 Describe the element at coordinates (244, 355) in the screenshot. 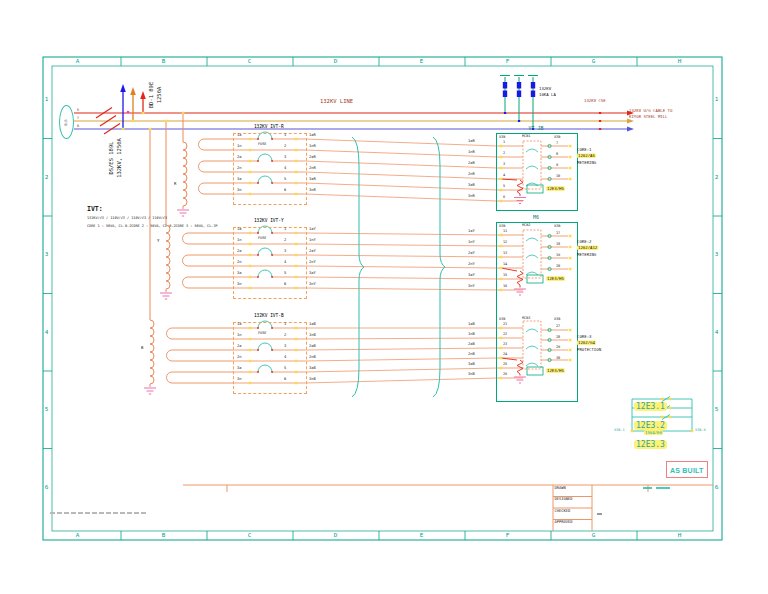

I see `ivt-b-tags: 1a1n2a2n3a3n` at that location.